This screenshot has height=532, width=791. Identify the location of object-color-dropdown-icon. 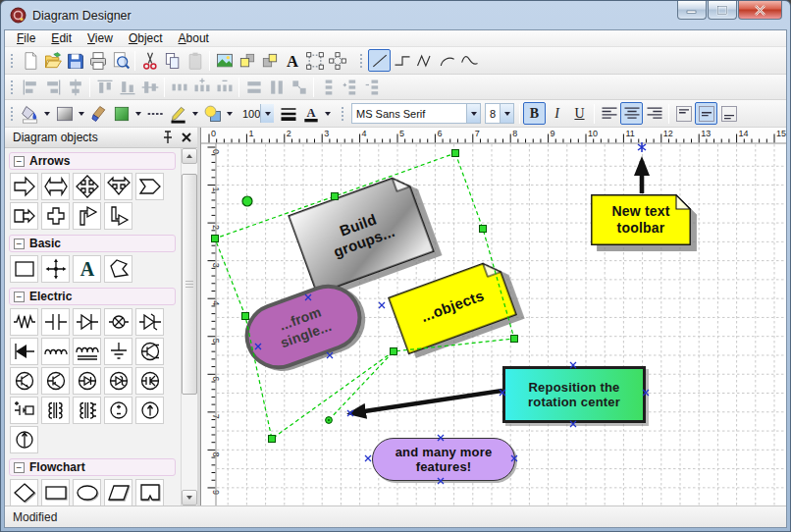
(137, 114).